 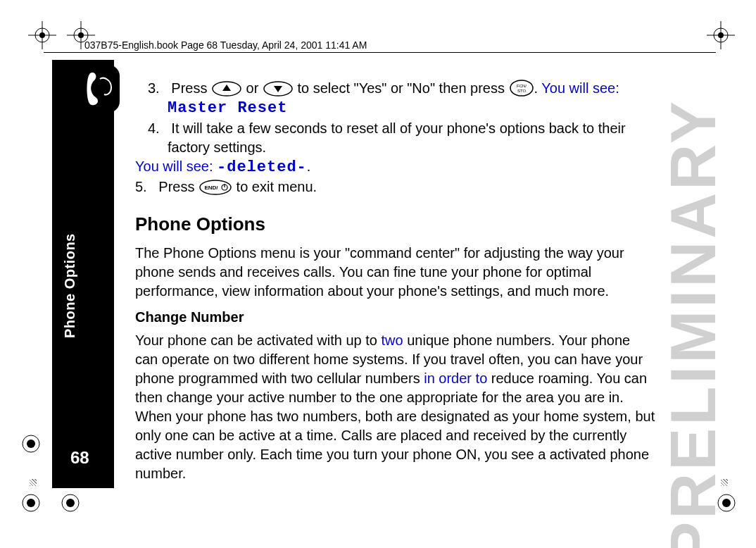 I want to click on phone-handset-icon, so click(x=99, y=89).